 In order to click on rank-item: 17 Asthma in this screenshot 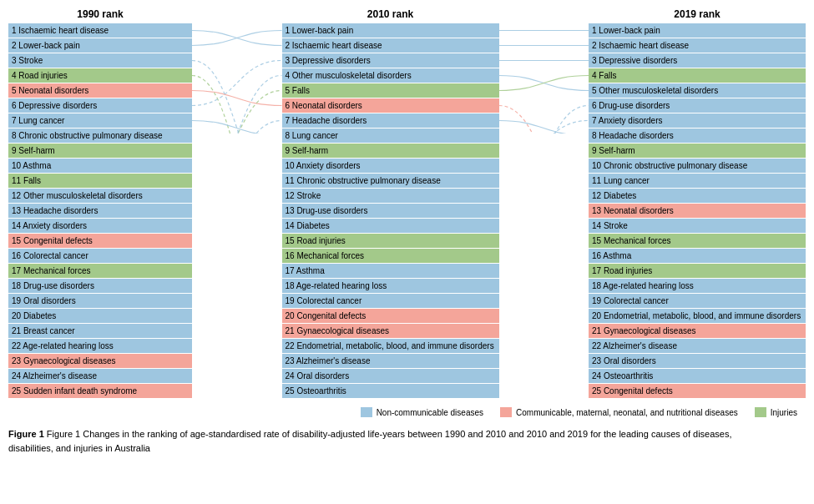, I will do `click(391, 270)`.